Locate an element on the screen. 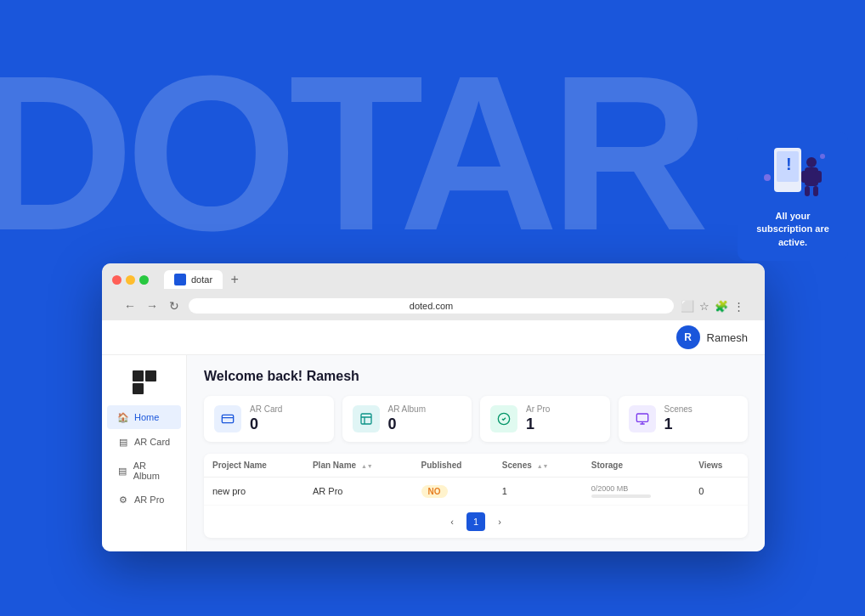  stat-label-scenes: Scenes is located at coordinates (678, 410).